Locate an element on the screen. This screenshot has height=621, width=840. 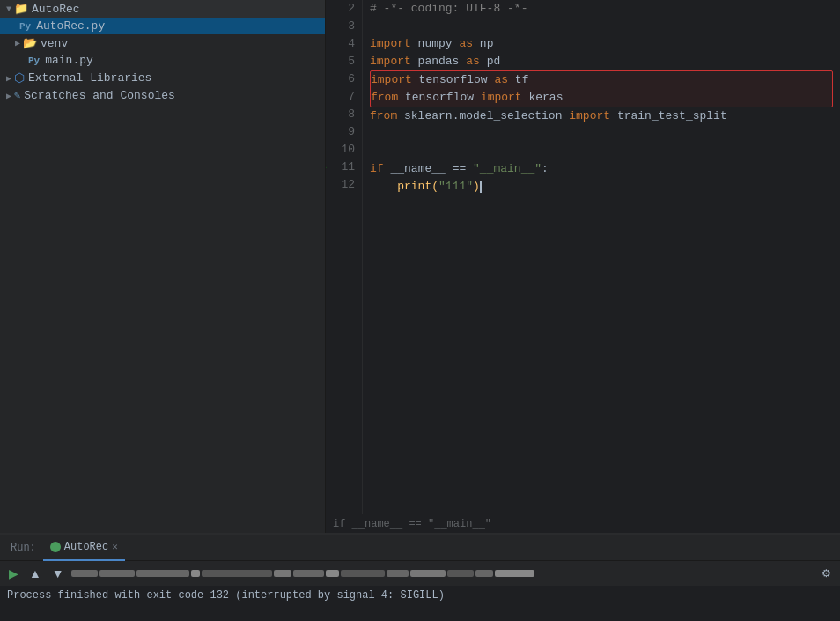
ext-lib-icon: ⬡ is located at coordinates (19, 78).